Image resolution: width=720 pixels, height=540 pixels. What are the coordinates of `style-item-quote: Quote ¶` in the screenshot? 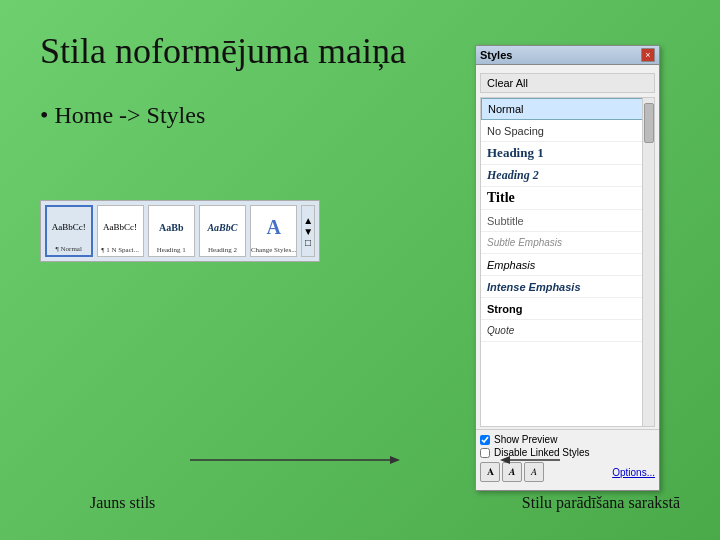 It's located at (568, 331).